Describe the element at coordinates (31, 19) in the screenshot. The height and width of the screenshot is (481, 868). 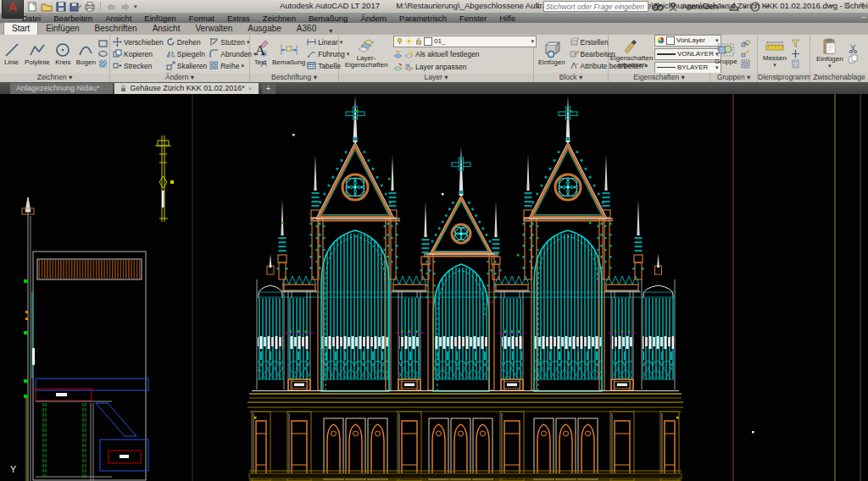
I see `menu-datei: Datei` at that location.